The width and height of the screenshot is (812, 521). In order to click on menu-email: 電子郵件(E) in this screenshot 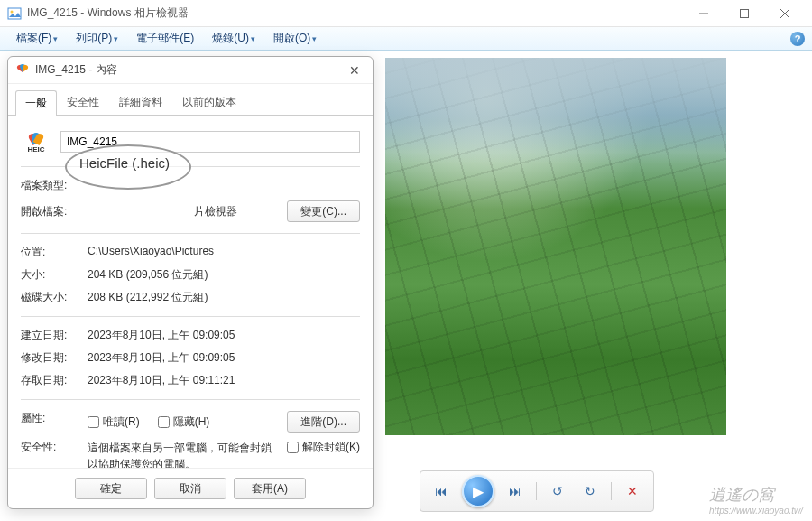, I will do `click(165, 38)`.